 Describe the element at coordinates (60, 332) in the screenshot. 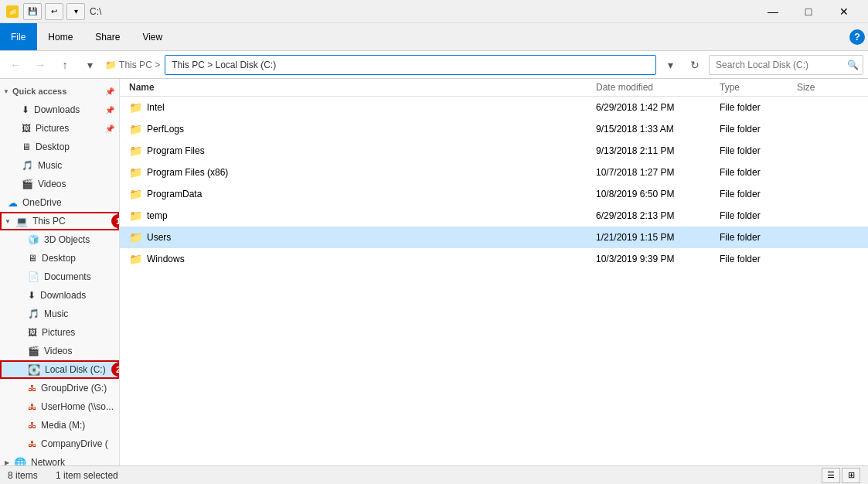

I see `sidebar-item-pictures2: 🖼 Pictures` at that location.